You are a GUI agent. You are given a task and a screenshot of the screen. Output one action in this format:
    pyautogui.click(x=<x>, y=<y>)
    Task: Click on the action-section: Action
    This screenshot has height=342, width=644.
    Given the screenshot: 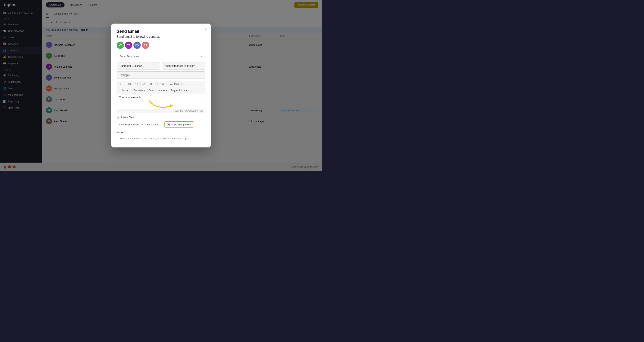 What is the action you would take?
    pyautogui.click(x=161, y=136)
    